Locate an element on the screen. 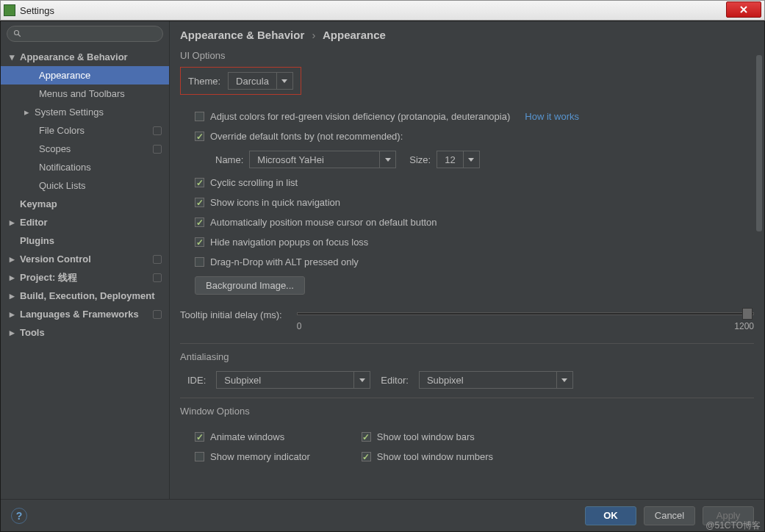 This screenshot has width=765, height=532. sidebar-item-label: Notifications is located at coordinates (65, 168).